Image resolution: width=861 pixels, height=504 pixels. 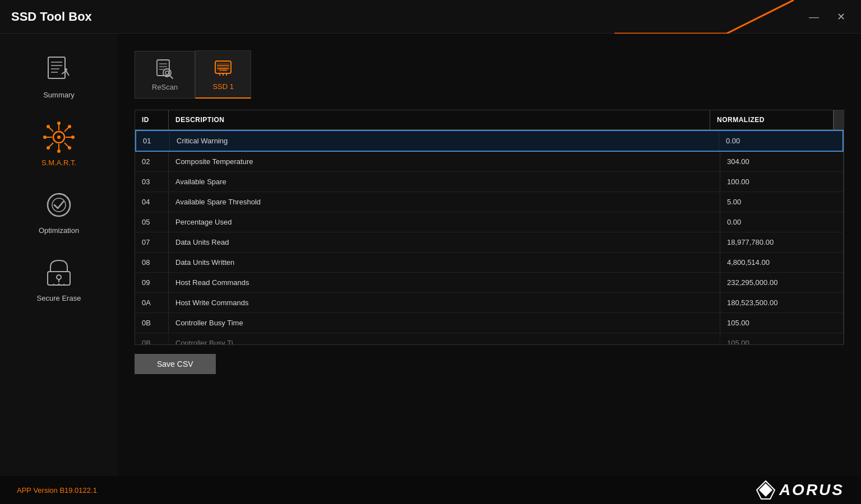 What do you see at coordinates (782, 181) in the screenshot?
I see `cell-normalized: 100.00` at bounding box center [782, 181].